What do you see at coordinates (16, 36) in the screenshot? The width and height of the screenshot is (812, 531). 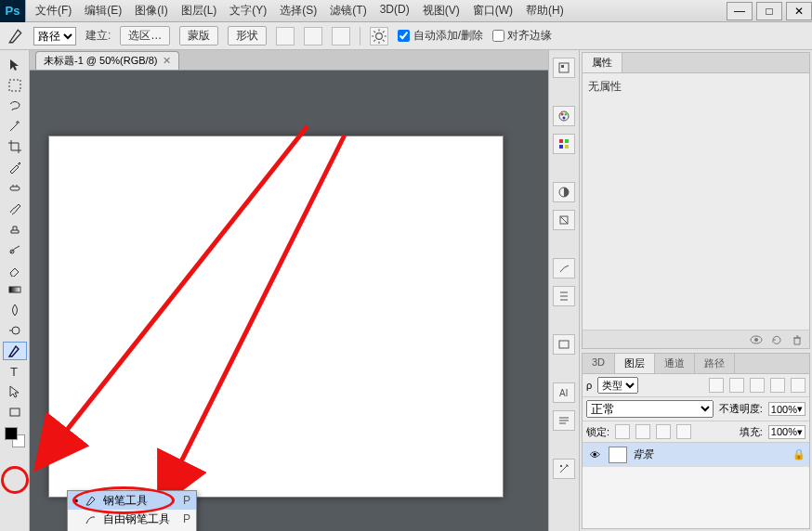 I see `current-tool-icon` at bounding box center [16, 36].